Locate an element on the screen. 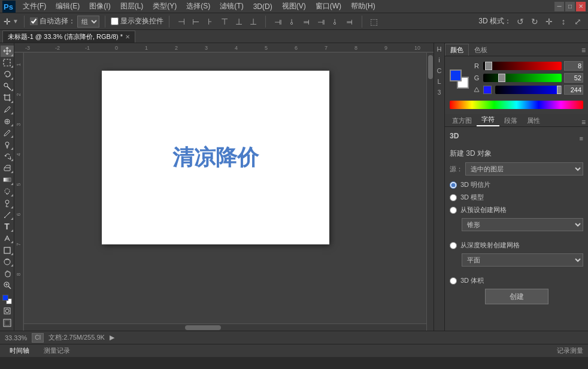 The height and width of the screenshot is (369, 588). panel-icon-history: H is located at coordinates (440, 49).